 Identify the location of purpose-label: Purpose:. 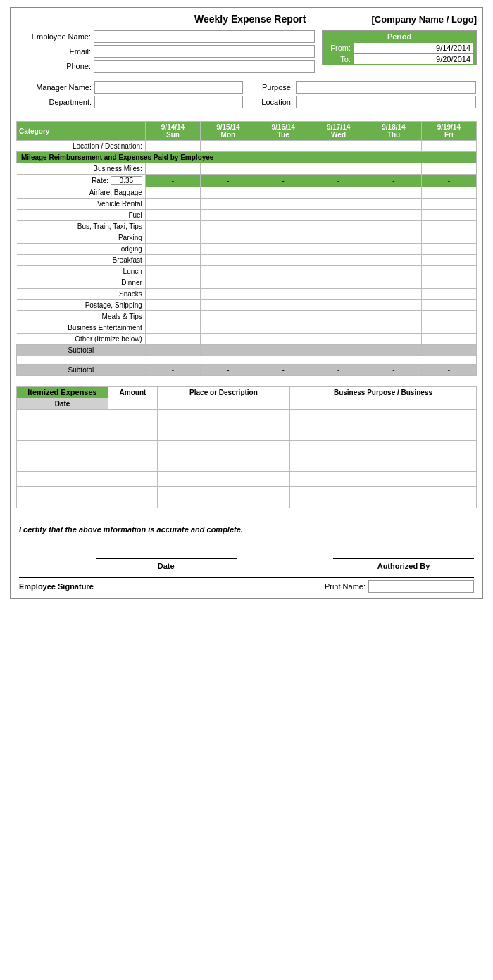
(273, 87).